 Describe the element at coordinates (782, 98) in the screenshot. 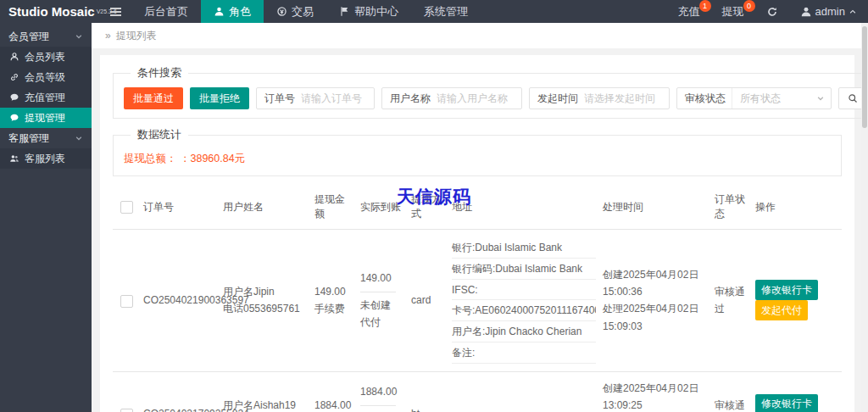

I see `audit-status-select: 所有状态` at that location.